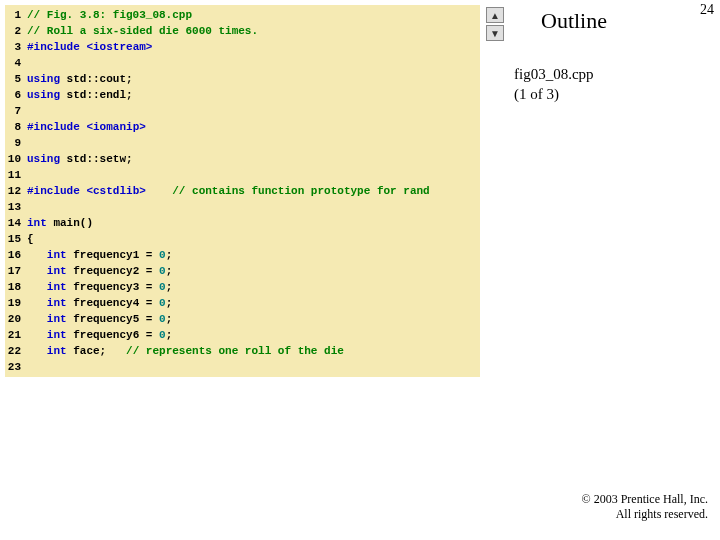 The width and height of the screenshot is (720, 540). Describe the element at coordinates (16, 287) in the screenshot. I see `line-number: 18` at that location.